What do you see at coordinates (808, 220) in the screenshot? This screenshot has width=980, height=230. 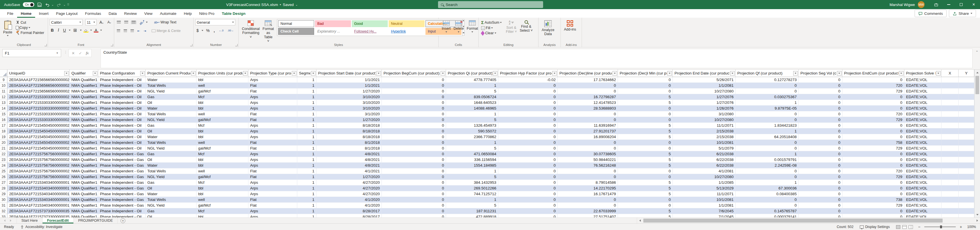 I see `horizontal-scrollbar` at bounding box center [808, 220].